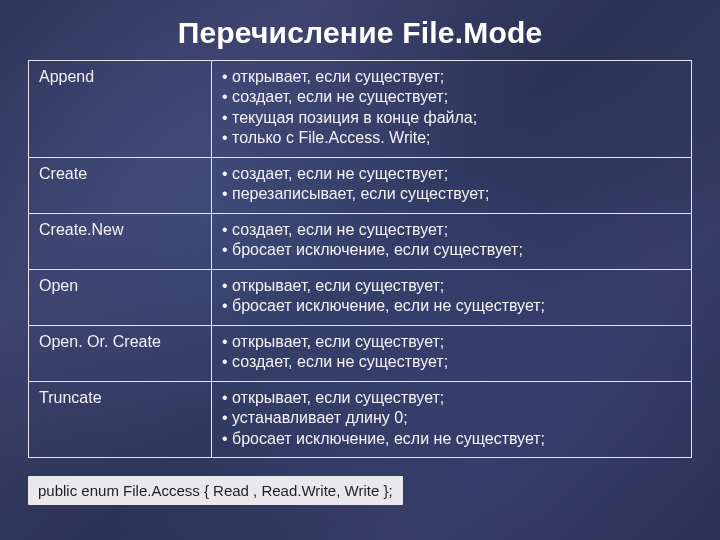 This screenshot has height=540, width=720. I want to click on mode-name: Truncate, so click(120, 419).